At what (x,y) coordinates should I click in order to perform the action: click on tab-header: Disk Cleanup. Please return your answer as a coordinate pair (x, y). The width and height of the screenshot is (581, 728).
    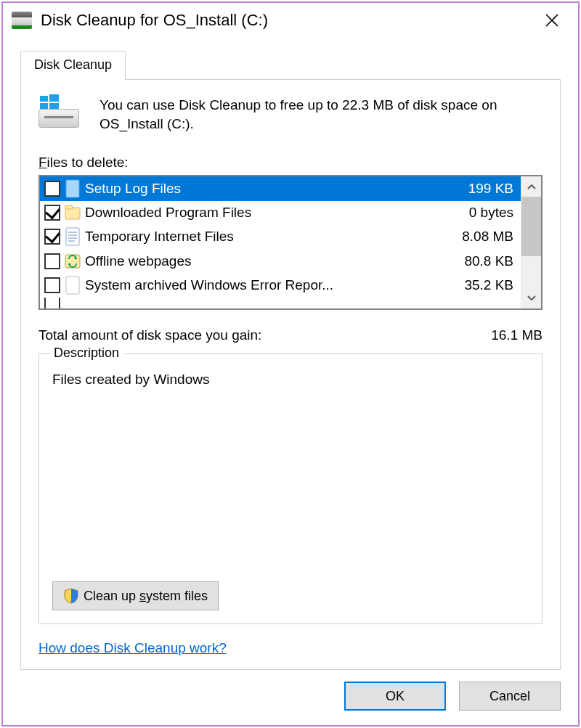
    Looking at the image, I should click on (290, 65).